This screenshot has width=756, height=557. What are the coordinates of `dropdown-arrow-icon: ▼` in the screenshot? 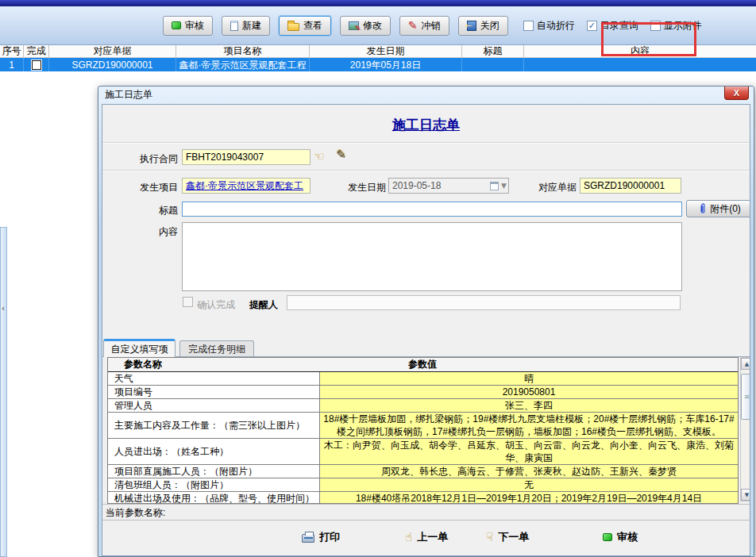 It's located at (503, 186).